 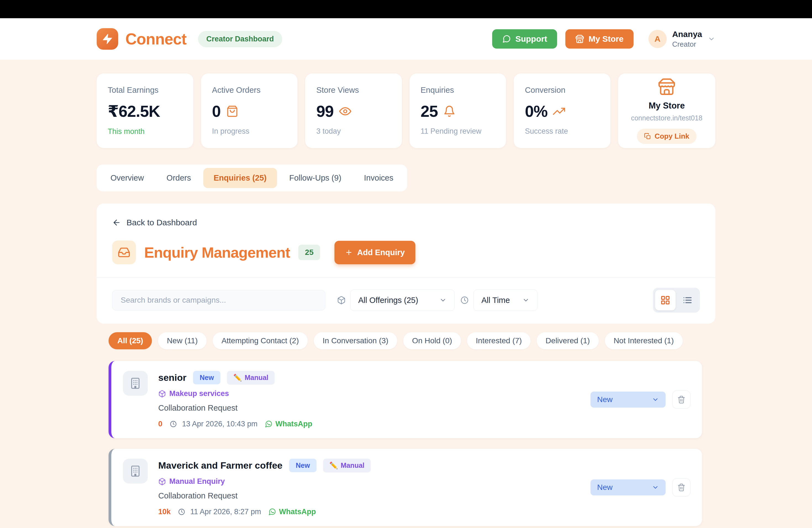 I want to click on dashboard-tabs: Overview Orders Enquiries (25) Follow-Up…, so click(x=252, y=178).